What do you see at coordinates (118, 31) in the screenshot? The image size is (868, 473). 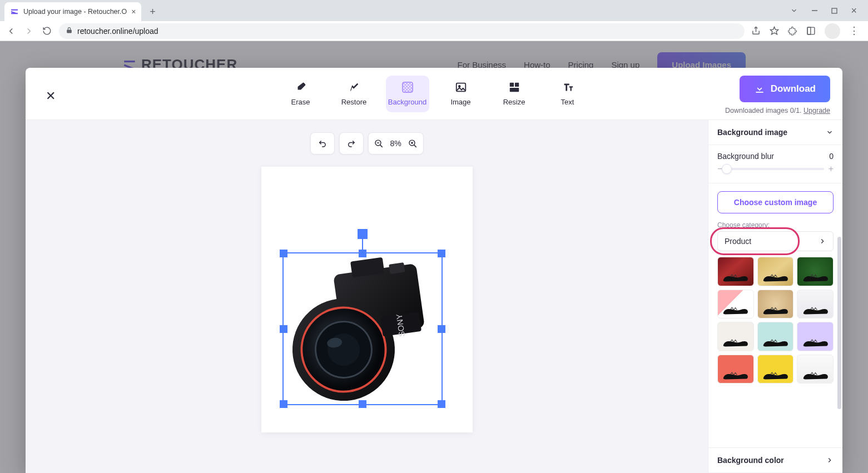 I see `url-text: retoucher.online/upload` at bounding box center [118, 31].